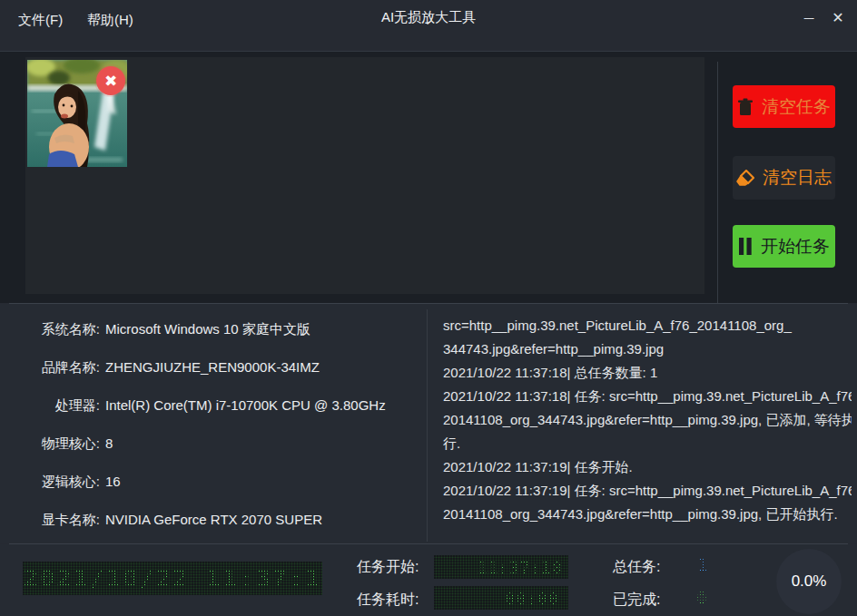 This screenshot has width=857, height=616. What do you see at coordinates (427, 425) in the screenshot?
I see `info-log-divider` at bounding box center [427, 425].